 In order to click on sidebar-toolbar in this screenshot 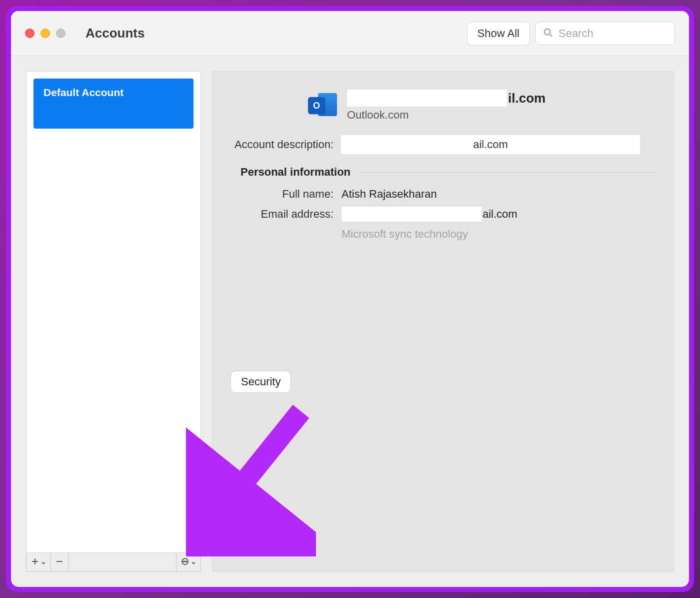, I will do `click(114, 562)`.